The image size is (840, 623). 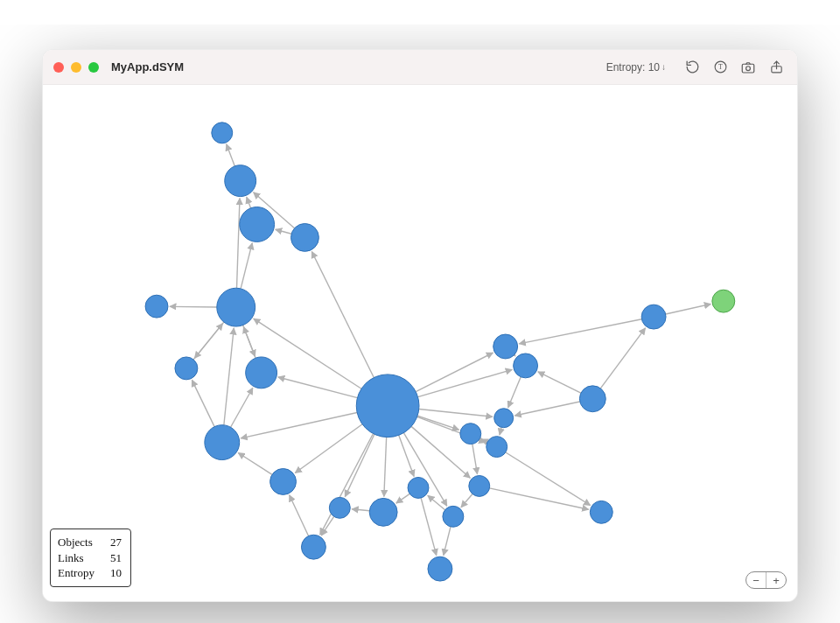 I want to click on entropy-label-text: Entropy: 10, so click(x=634, y=67).